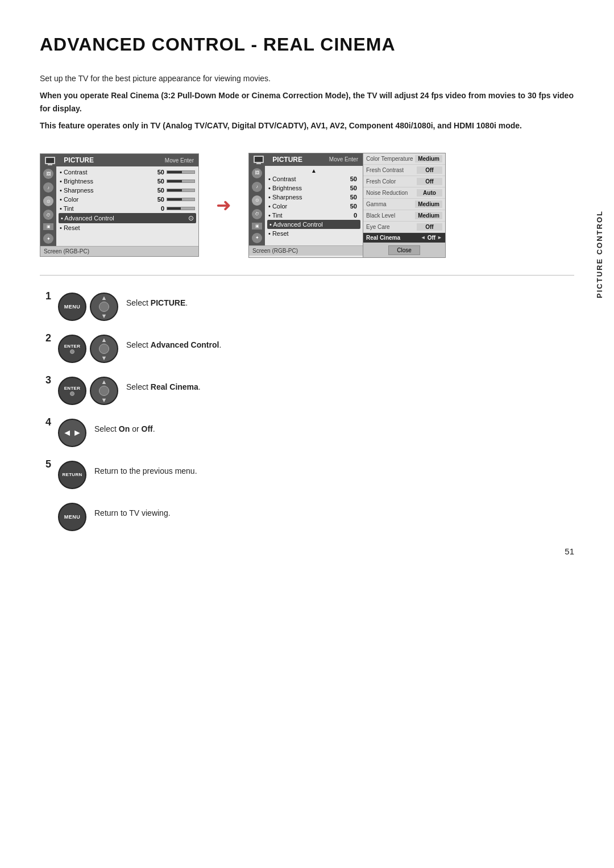 Image resolution: width=614 pixels, height=868 pixels. What do you see at coordinates (429, 205) in the screenshot?
I see `sp-value-gamma: Medium` at bounding box center [429, 205].